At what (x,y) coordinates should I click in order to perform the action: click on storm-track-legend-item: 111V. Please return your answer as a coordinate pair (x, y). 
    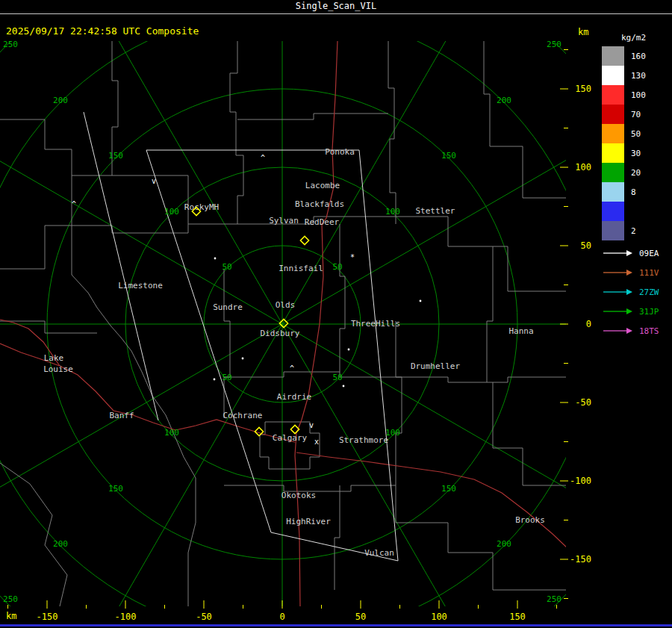
    Looking at the image, I should click on (637, 273).